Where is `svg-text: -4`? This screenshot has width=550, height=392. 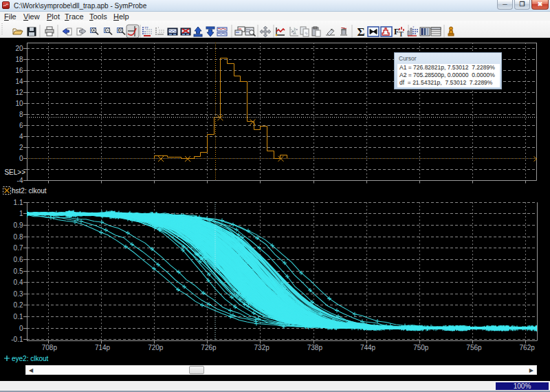 svg-text: -4 is located at coordinates (21, 180).